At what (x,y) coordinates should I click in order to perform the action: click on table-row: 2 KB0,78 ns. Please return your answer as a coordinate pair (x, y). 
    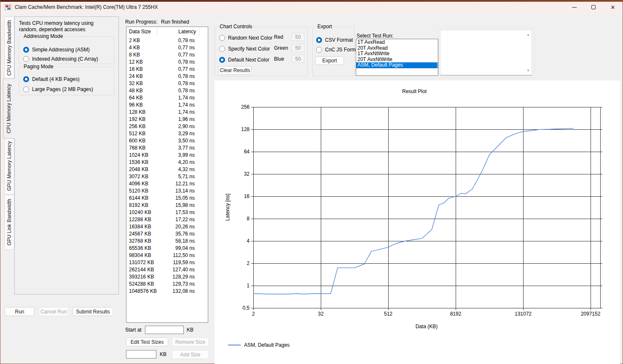
    Looking at the image, I should click on (167, 40).